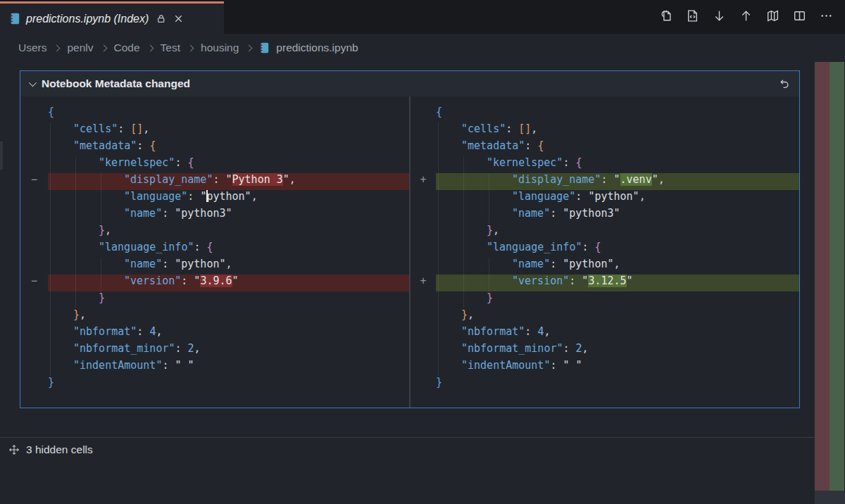  Describe the element at coordinates (170, 48) in the screenshot. I see `breadcrumb-item-test: Test` at that location.